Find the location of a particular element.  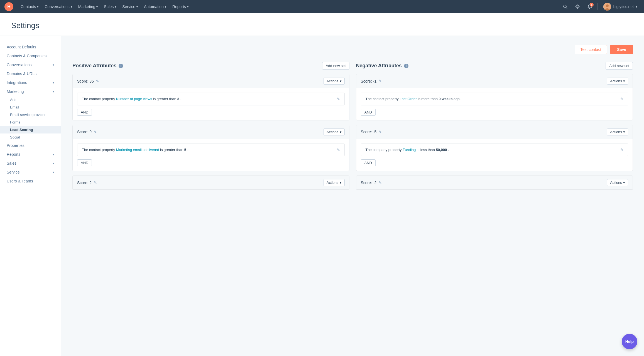

negative-attributes-title: Negative Attributes i is located at coordinates (382, 66).